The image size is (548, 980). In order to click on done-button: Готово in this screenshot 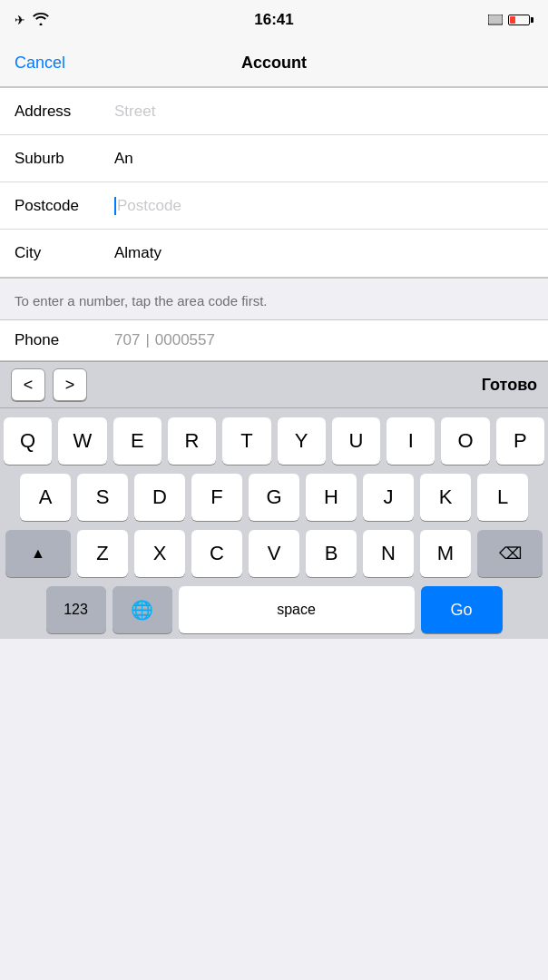, I will do `click(510, 385)`.